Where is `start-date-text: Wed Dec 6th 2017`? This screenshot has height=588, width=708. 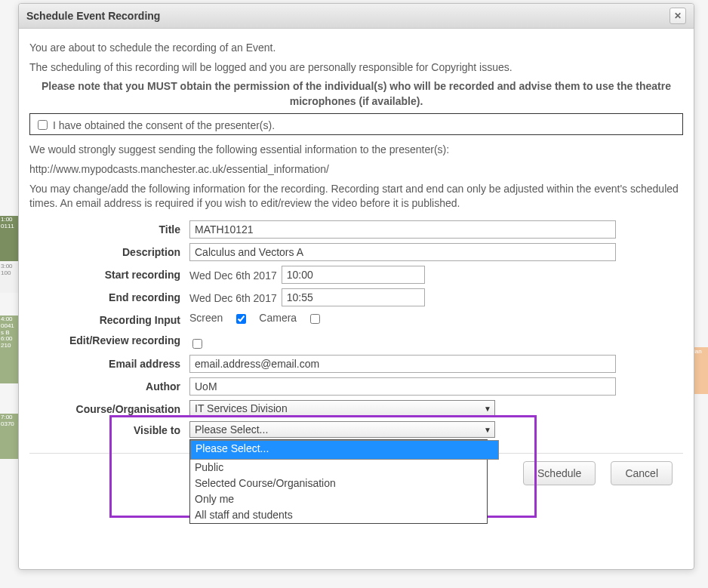
start-date-text: Wed Dec 6th 2017 is located at coordinates (233, 275).